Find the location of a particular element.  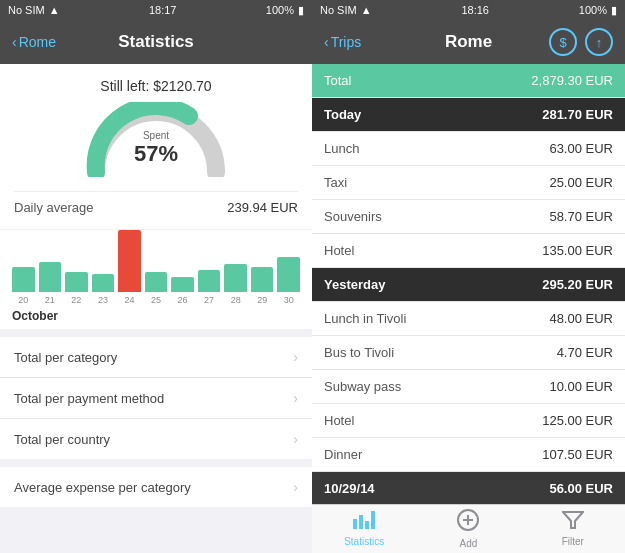

left-status-right: 100% ▮ is located at coordinates (285, 10).